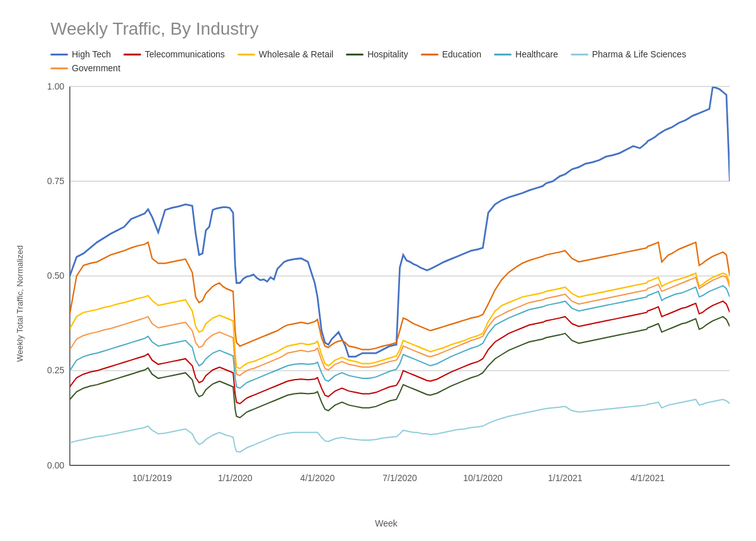  What do you see at coordinates (246, 54) in the screenshot?
I see `legend-color-wholesale` at bounding box center [246, 54].